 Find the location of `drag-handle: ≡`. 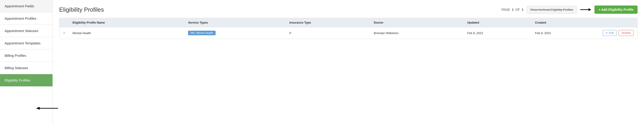

drag-handle: ≡ is located at coordinates (64, 33).